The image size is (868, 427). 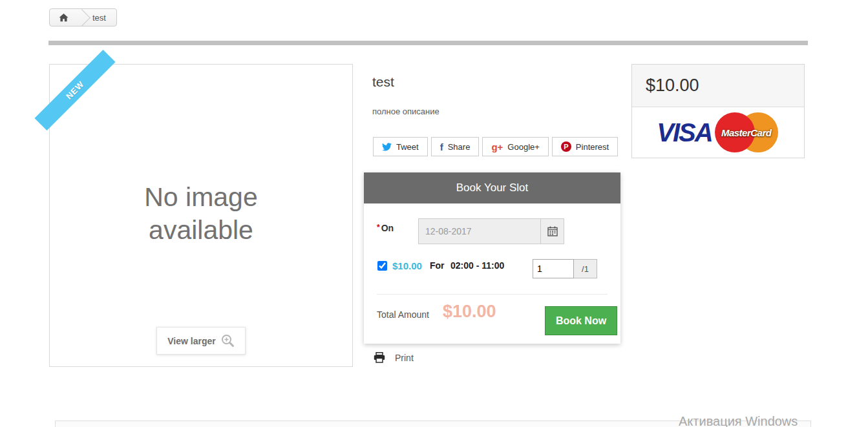 I want to click on slot-for-label: For, so click(x=437, y=266).